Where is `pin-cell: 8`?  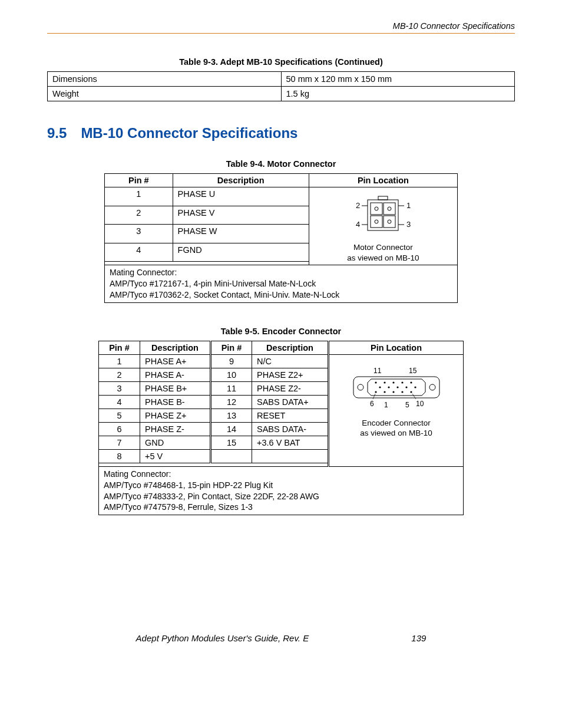 pin-cell: 8 is located at coordinates (120, 456).